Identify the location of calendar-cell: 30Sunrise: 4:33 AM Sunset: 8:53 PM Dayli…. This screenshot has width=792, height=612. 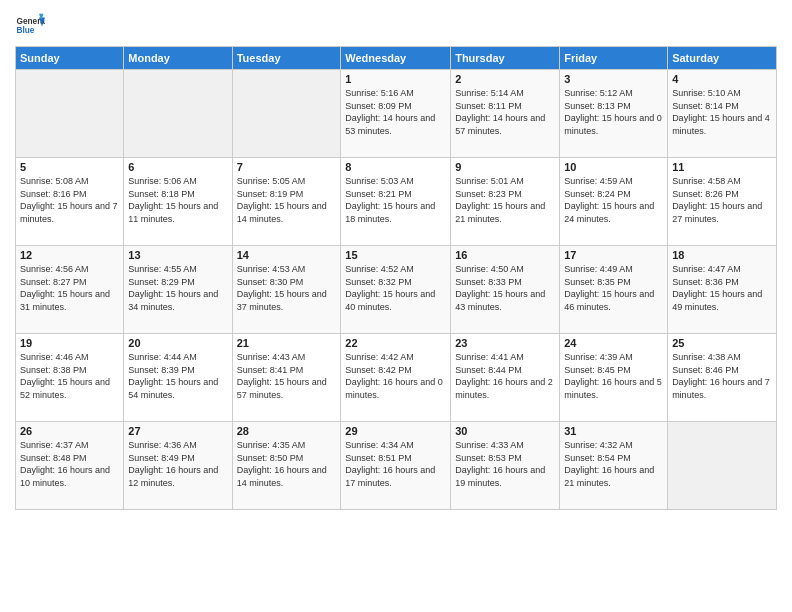
(506, 466).